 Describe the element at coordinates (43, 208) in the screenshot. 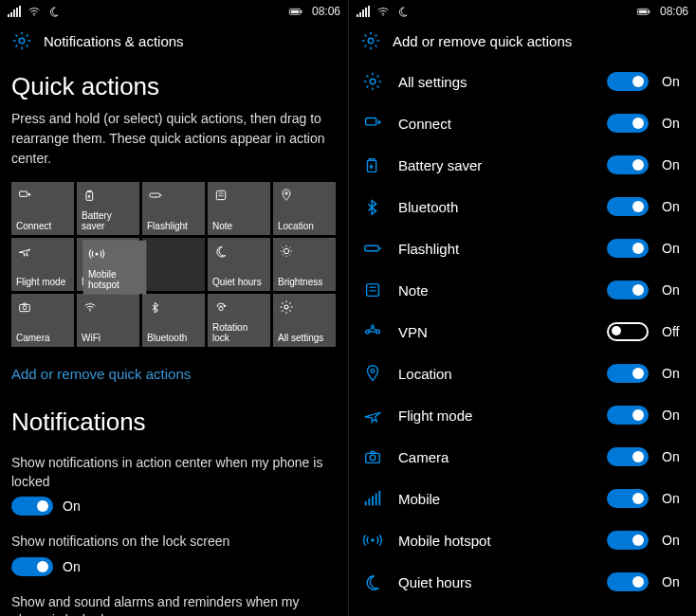

I see `quick-action-tile-connect: Connect` at that location.